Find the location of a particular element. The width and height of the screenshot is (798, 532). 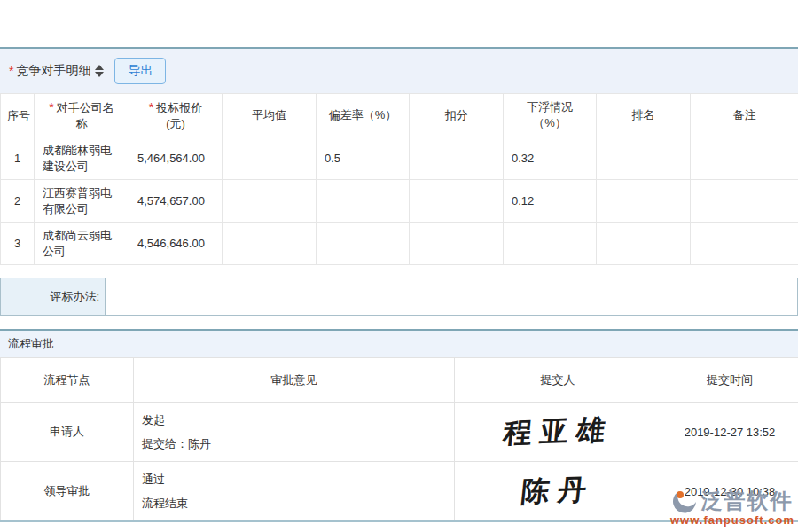

submit-time: 2019-12-30 10:38 is located at coordinates (730, 491).